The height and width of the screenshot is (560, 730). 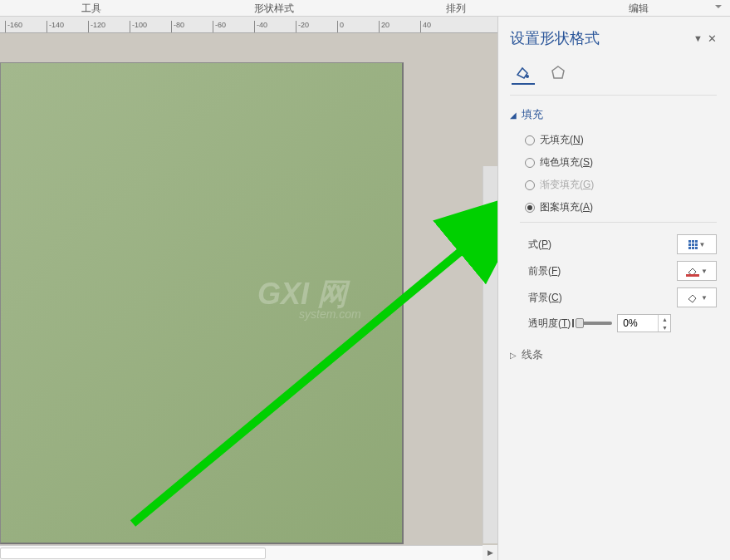 What do you see at coordinates (150, 27) in the screenshot?
I see `ruler-tick: -100` at bounding box center [150, 27].